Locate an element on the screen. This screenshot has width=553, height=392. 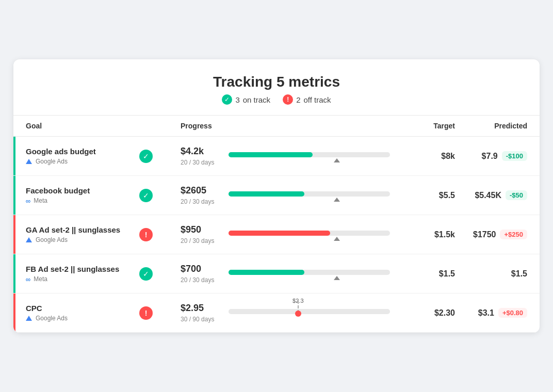
progress-amount: $950 is located at coordinates (197, 230).